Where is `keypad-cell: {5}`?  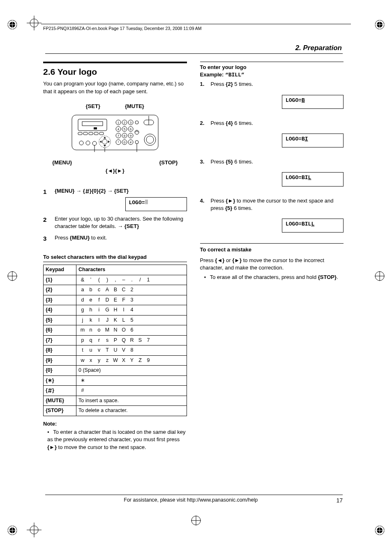 keypad-cell: {5} is located at coordinates (60, 320).